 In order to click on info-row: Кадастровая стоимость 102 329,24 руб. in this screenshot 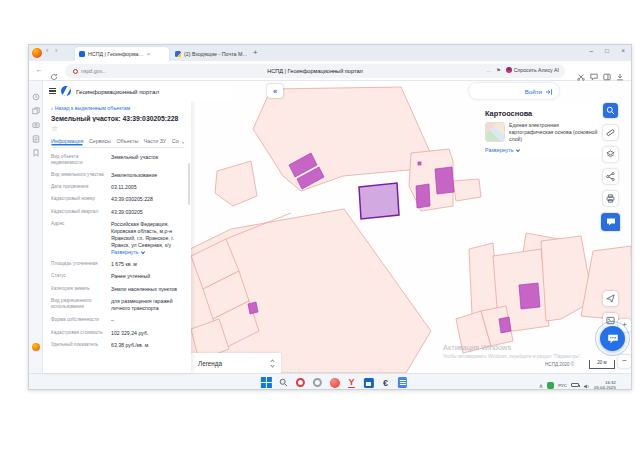, I will do `click(118, 334)`.